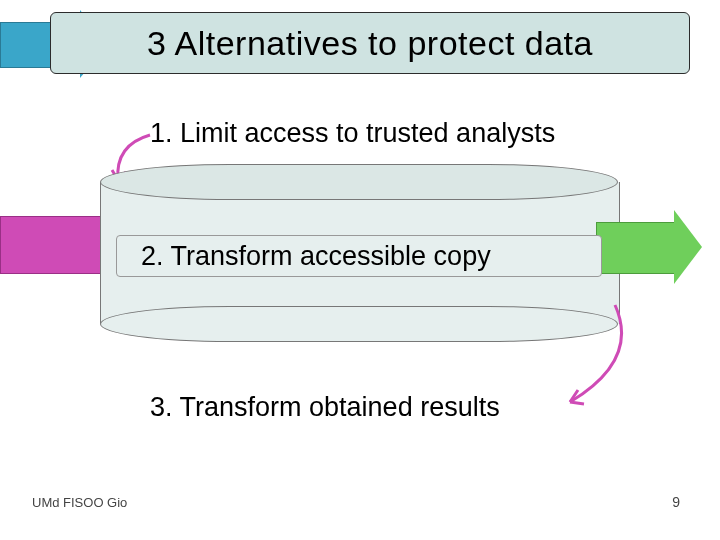 The image size is (720, 540). I want to click on title-box: 3 Alternatives to protect data, so click(370, 43).